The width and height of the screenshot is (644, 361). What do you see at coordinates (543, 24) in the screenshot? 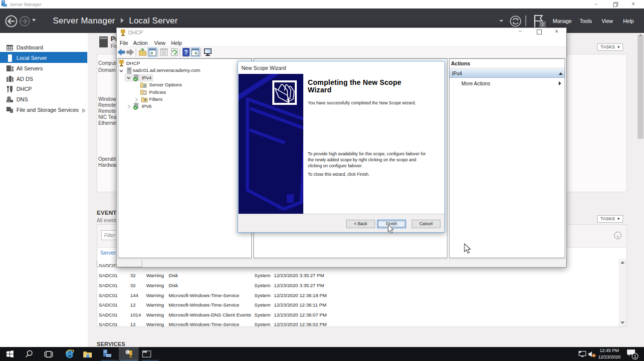
I see `svg-text: 2` at bounding box center [543, 24].